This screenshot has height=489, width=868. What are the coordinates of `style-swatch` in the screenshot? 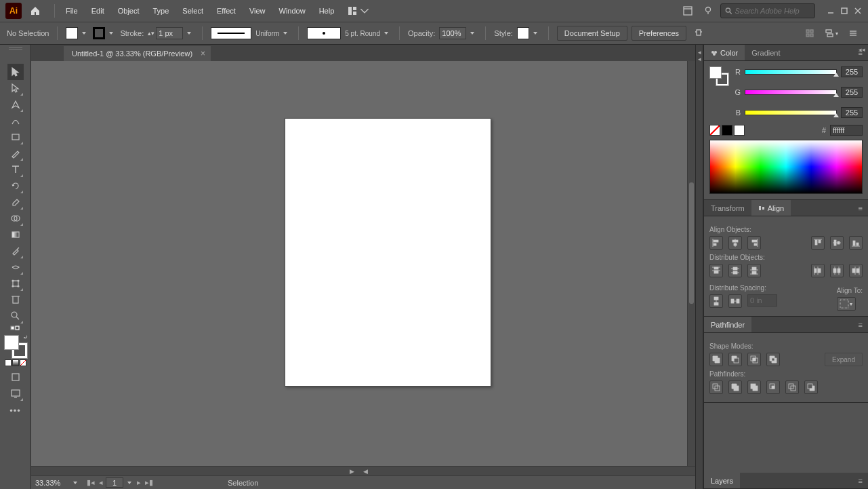 It's located at (523, 33).